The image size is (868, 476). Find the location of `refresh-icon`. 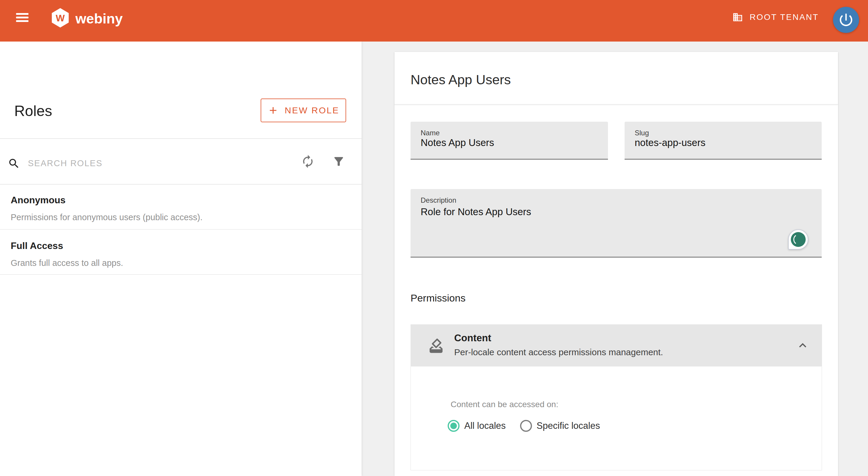

refresh-icon is located at coordinates (308, 161).